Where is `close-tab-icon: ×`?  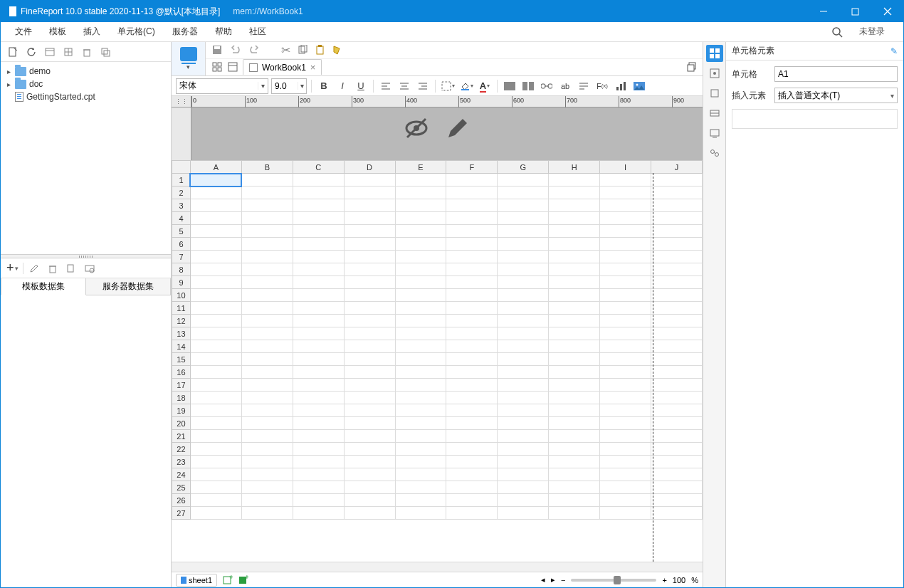 close-tab-icon: × is located at coordinates (313, 67).